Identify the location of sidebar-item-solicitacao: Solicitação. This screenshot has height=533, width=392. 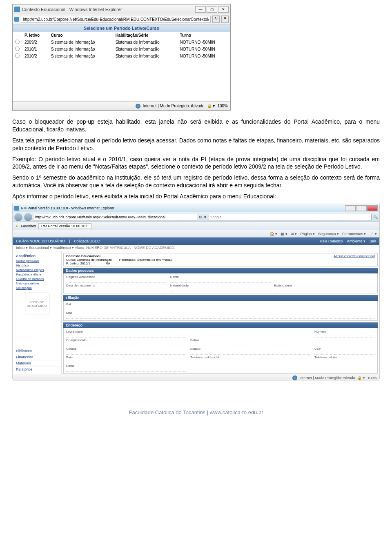
(37, 288).